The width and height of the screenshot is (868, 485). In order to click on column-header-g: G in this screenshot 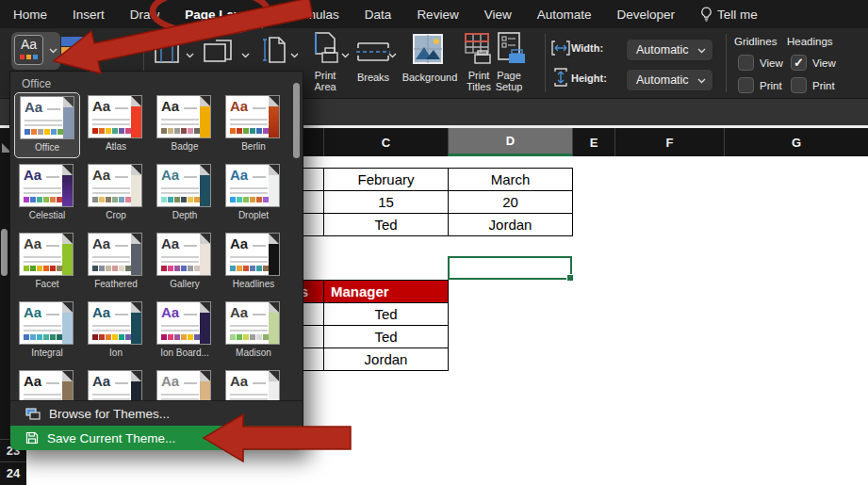, I will do `click(795, 142)`.